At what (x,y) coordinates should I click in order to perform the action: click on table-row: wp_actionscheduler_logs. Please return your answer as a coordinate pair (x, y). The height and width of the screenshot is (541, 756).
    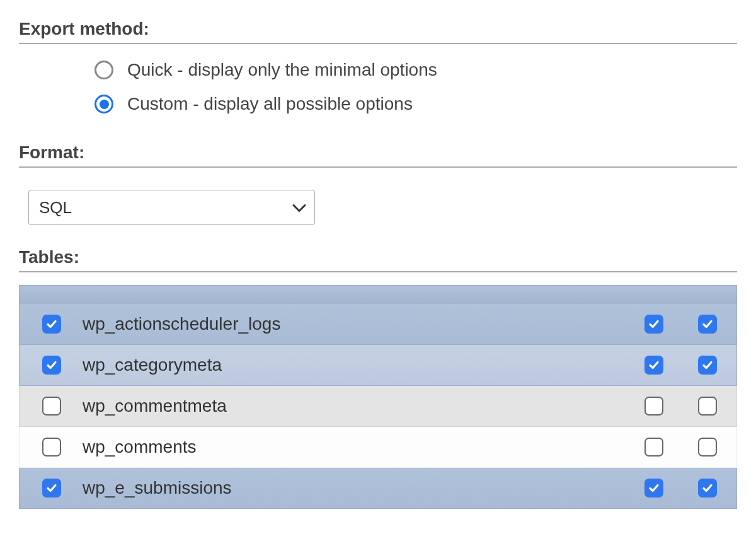
    Looking at the image, I should click on (378, 324).